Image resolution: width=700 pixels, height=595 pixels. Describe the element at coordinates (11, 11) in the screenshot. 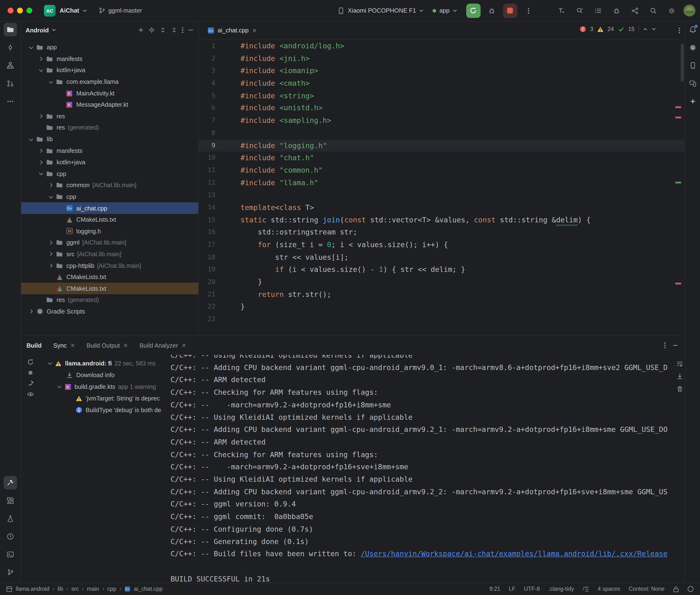

I see `close-window-button` at that location.